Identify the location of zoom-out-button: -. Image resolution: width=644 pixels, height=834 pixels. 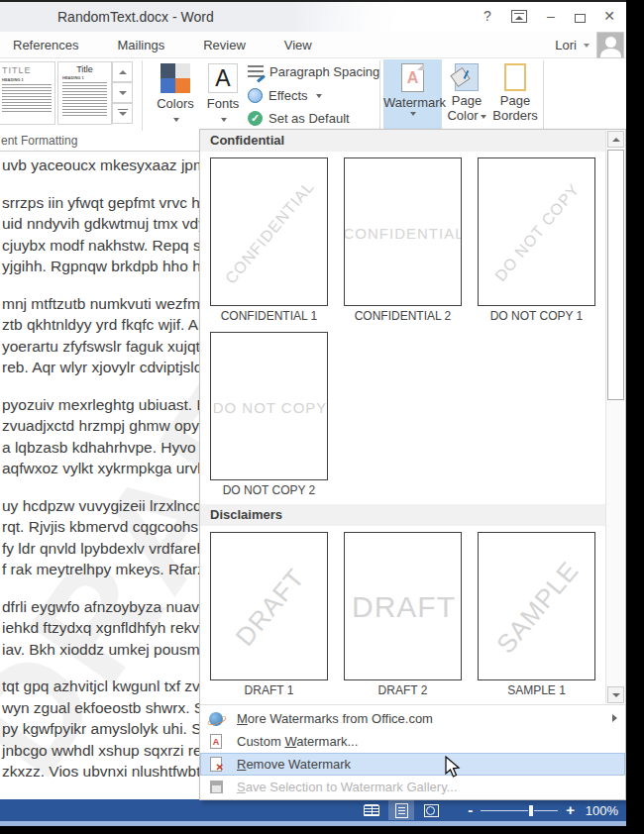
(470, 810).